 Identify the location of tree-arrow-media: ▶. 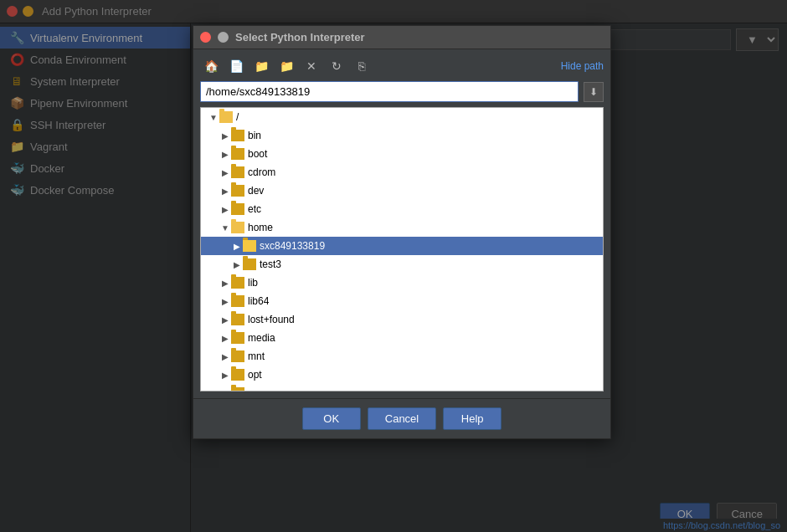
(225, 338).